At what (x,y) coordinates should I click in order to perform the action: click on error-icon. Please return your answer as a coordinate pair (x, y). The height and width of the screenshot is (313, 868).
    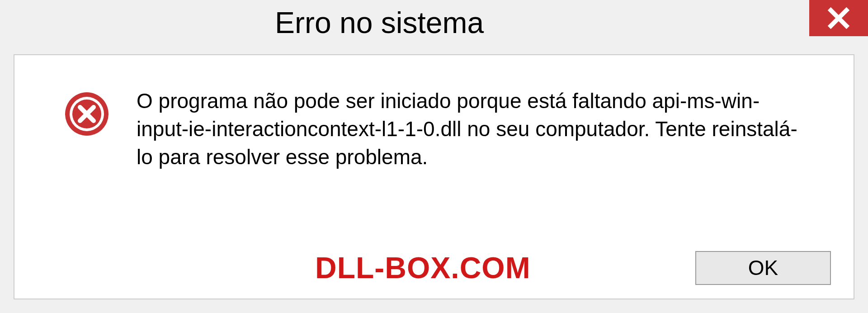
    Looking at the image, I should click on (87, 113).